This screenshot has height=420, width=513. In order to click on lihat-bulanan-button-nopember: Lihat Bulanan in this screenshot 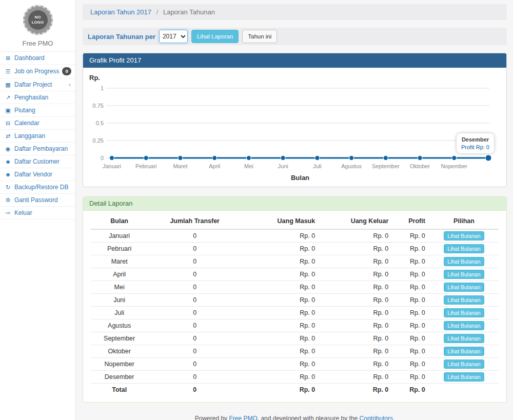, I will do `click(464, 364)`.